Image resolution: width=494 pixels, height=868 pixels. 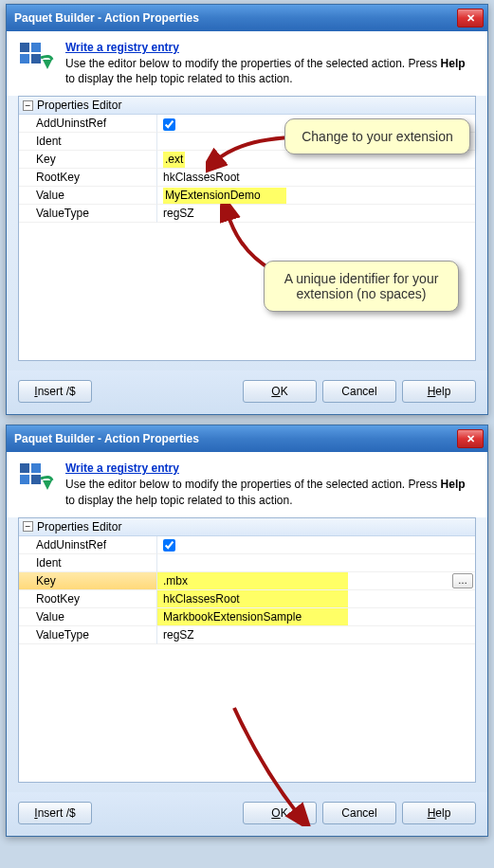 What do you see at coordinates (247, 618) in the screenshot?
I see `row-value: Value MarkbookExtensionSample` at bounding box center [247, 618].